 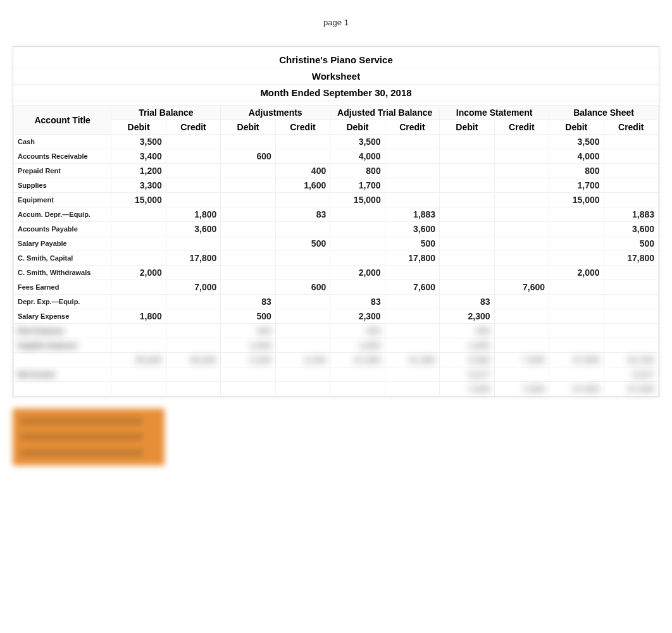 I want to click on atb-credit-cell: 7,600, so click(x=412, y=287).